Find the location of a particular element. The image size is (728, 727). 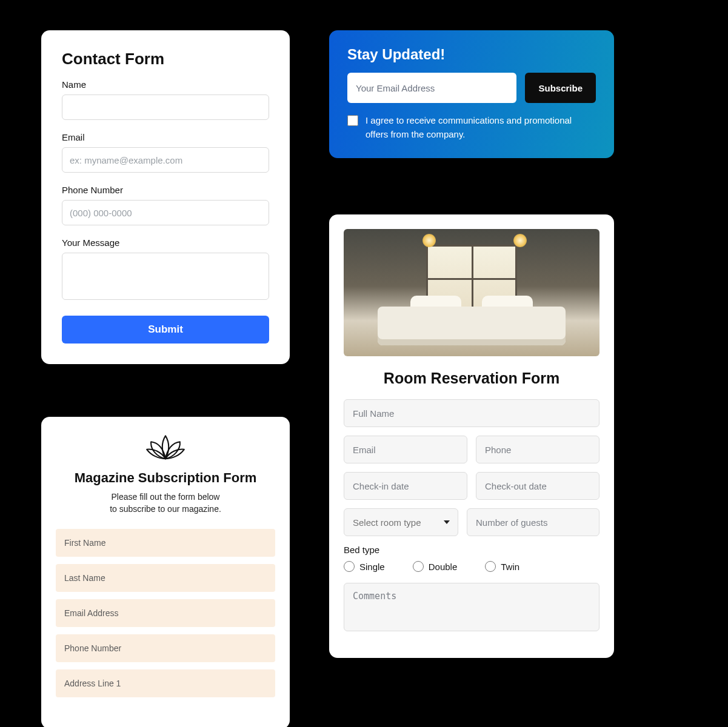

room-phone-input is located at coordinates (538, 450).